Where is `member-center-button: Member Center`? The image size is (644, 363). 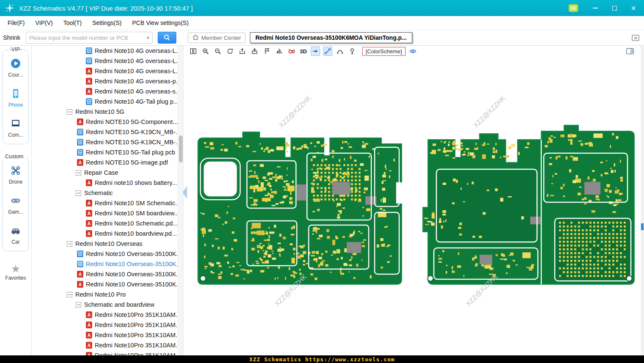
member-center-button: Member Center is located at coordinates (216, 38).